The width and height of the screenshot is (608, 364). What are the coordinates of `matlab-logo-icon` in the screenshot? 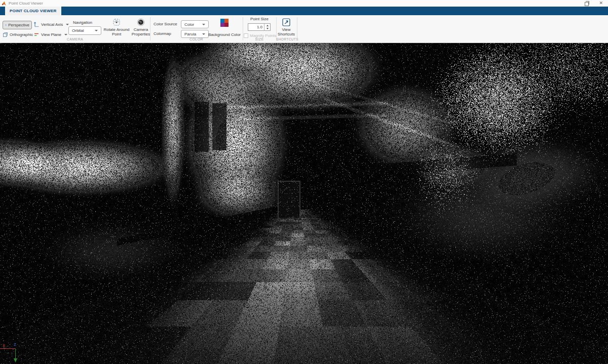 It's located at (4, 4).